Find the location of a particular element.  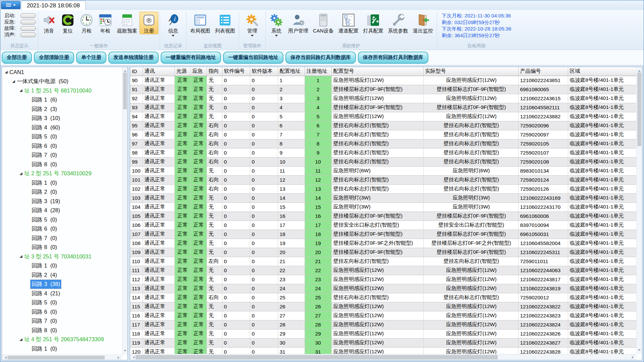

table-row: 92通讯正常正常正常无0033应急照明感应灯(12W)应急照明感应灯(12W)1… is located at coordinates (383, 99).